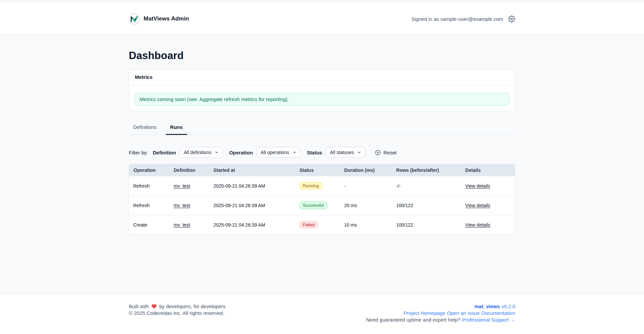  What do you see at coordinates (139, 152) in the screenshot?
I see `filter-by-label: Filter by:` at bounding box center [139, 152].